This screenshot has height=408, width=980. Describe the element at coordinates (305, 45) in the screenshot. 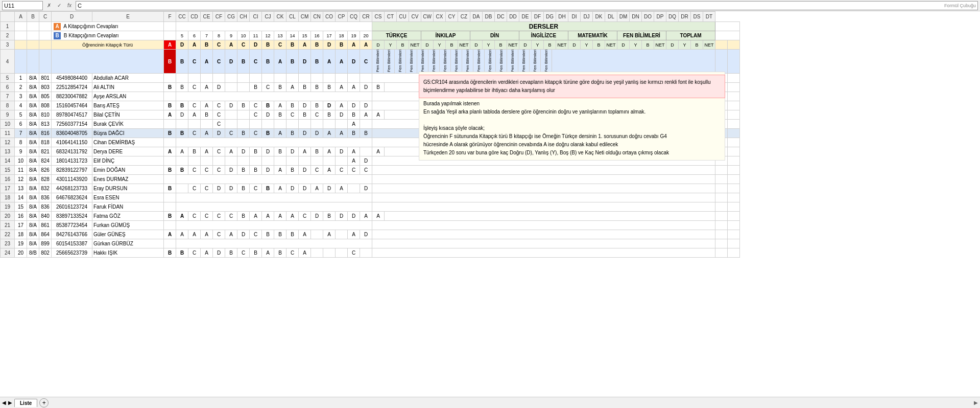

I see `key-a-11: A` at that location.